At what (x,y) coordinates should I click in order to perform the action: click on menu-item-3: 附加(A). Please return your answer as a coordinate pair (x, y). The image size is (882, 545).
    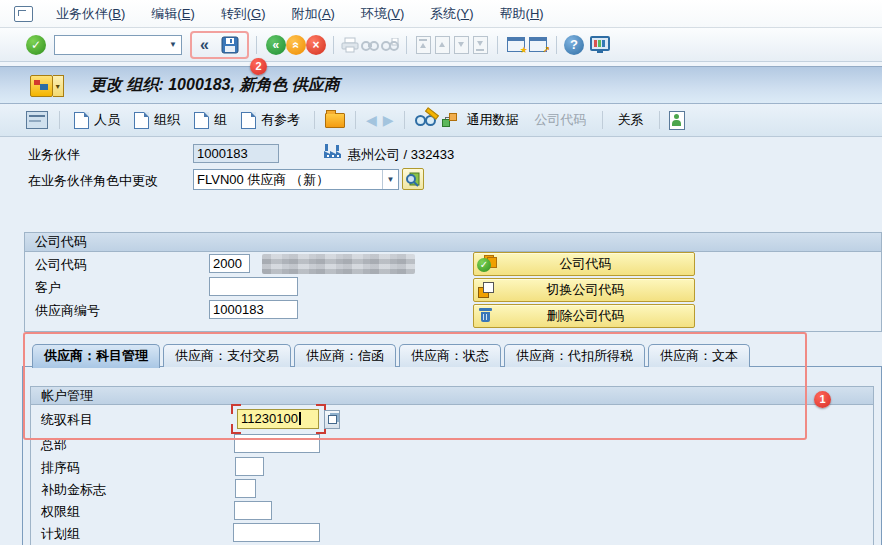
    Looking at the image, I should click on (314, 14).